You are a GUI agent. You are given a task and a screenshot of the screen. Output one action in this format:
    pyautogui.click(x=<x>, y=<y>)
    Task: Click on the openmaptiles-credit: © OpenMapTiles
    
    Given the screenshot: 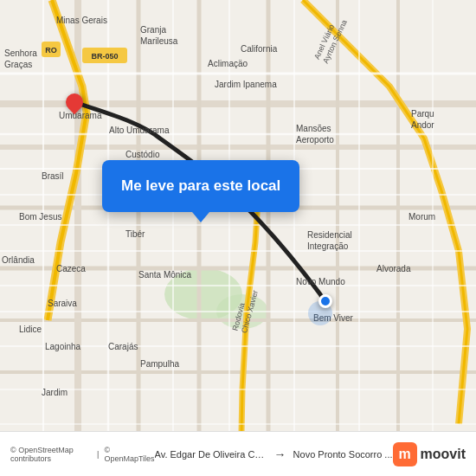 What is the action you would take?
    pyautogui.click(x=129, y=454)
    